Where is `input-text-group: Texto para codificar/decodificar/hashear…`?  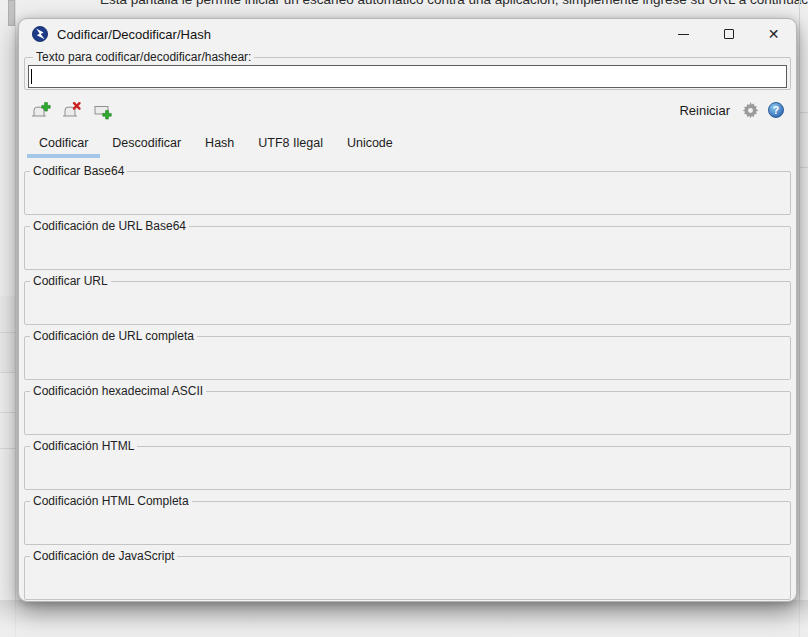 input-text-group: Texto para codificar/decodificar/hashear… is located at coordinates (408, 70).